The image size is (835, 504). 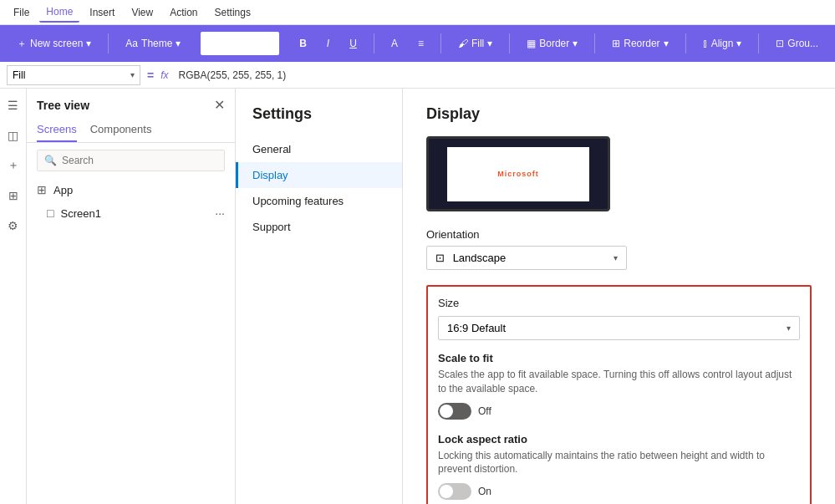 I want to click on settings-nav-upcoming: Upcoming features, so click(x=319, y=201).